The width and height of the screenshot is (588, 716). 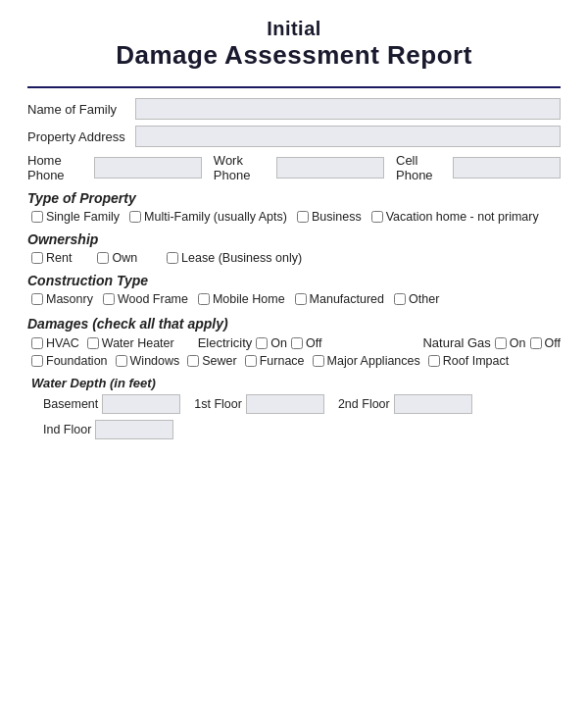 What do you see at coordinates (241, 168) in the screenshot?
I see `work-phone-label: Work Phone` at bounding box center [241, 168].